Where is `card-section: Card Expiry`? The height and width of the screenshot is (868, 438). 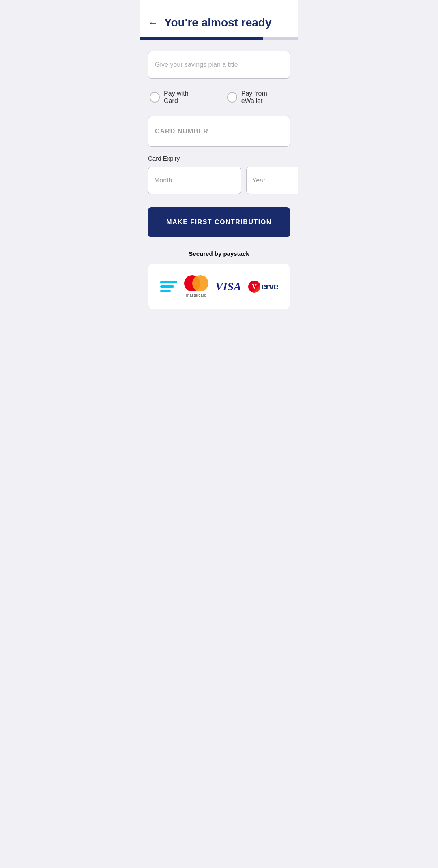 card-section: Card Expiry is located at coordinates (219, 155).